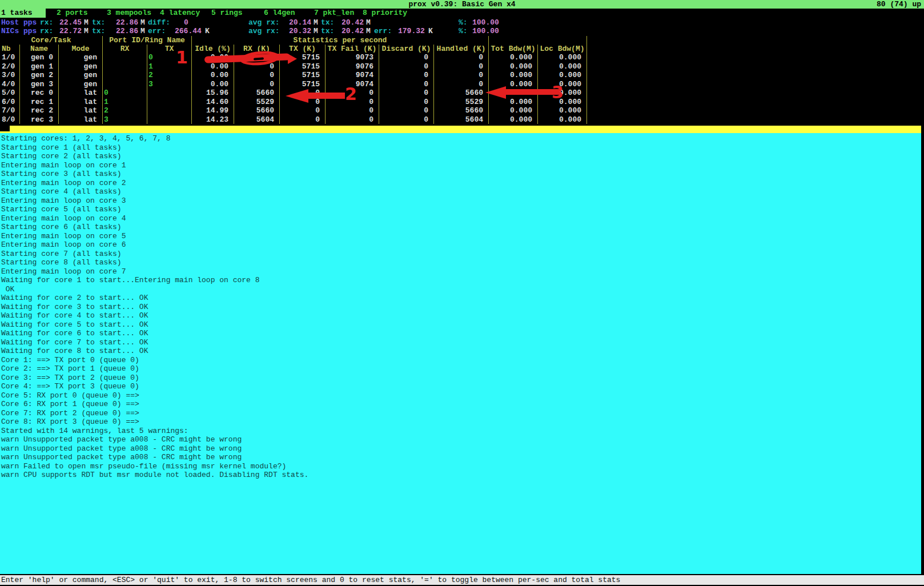  Describe the element at coordinates (460, 449) in the screenshot. I see `log-line: warn Unsupported packet type a008 - CRC …` at that location.